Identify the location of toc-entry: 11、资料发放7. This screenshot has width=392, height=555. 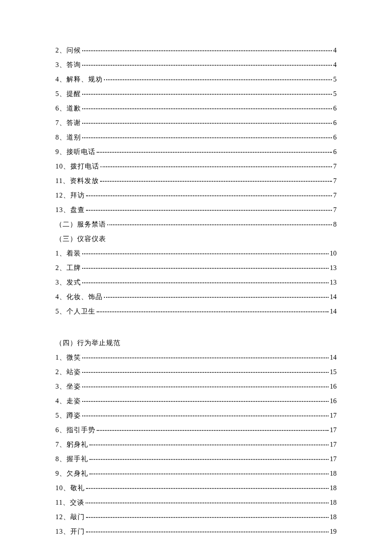
(196, 181).